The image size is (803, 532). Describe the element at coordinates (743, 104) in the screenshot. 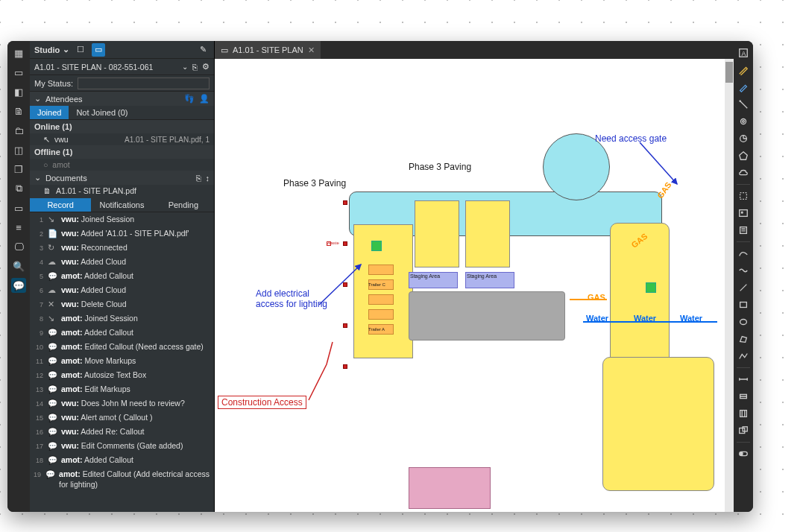

I see `tool-ruler-icon` at that location.